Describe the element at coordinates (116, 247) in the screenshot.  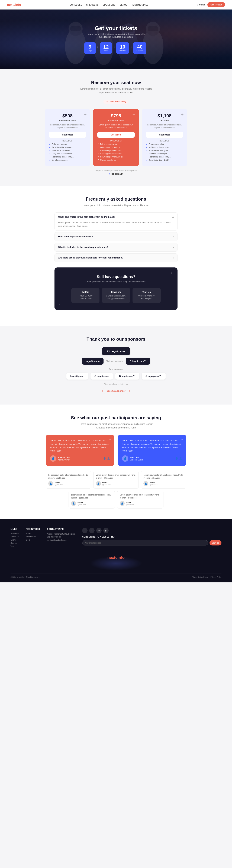
I see `faq-item-2: What is included in the event registrati…` at that location.